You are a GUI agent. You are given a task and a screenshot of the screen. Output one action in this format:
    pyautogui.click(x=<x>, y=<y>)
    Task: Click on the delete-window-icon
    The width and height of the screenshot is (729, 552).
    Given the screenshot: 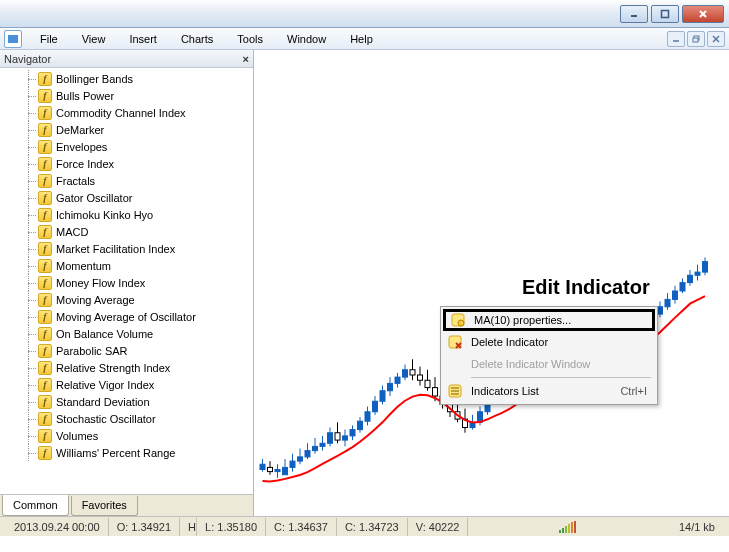 What is the action you would take?
    pyautogui.click(x=455, y=364)
    